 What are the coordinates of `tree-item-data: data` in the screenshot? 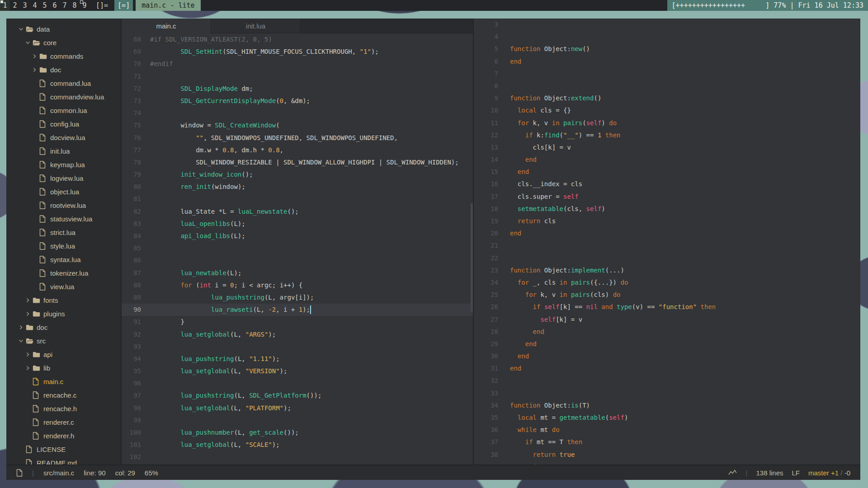 It's located at (63, 29).